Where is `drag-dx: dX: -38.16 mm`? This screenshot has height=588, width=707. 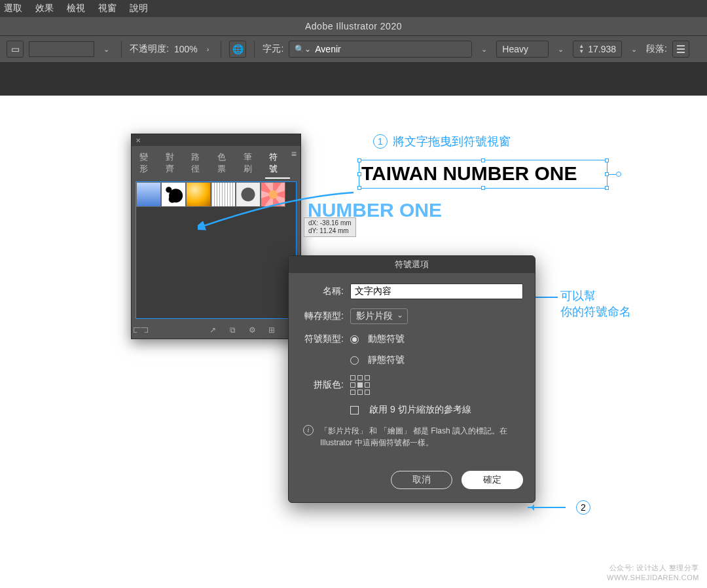 drag-dx: dX: -38.16 mm is located at coordinates (330, 223).